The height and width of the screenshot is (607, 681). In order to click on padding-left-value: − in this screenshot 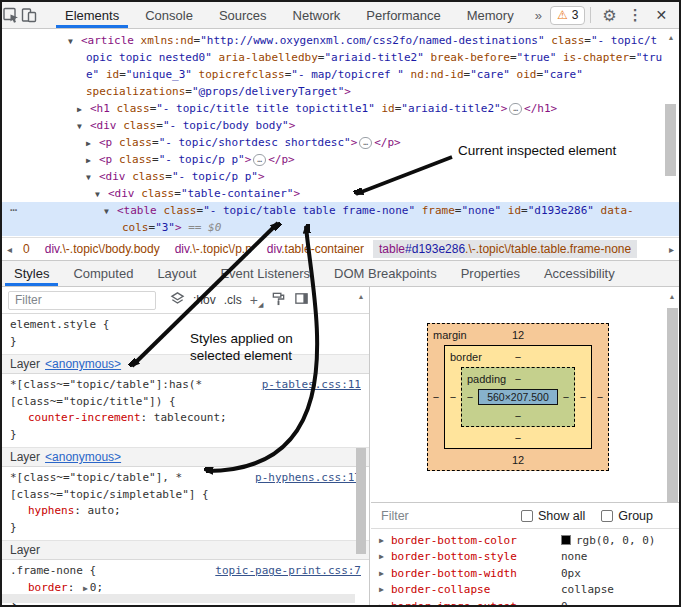, I will do `click(470, 397)`.